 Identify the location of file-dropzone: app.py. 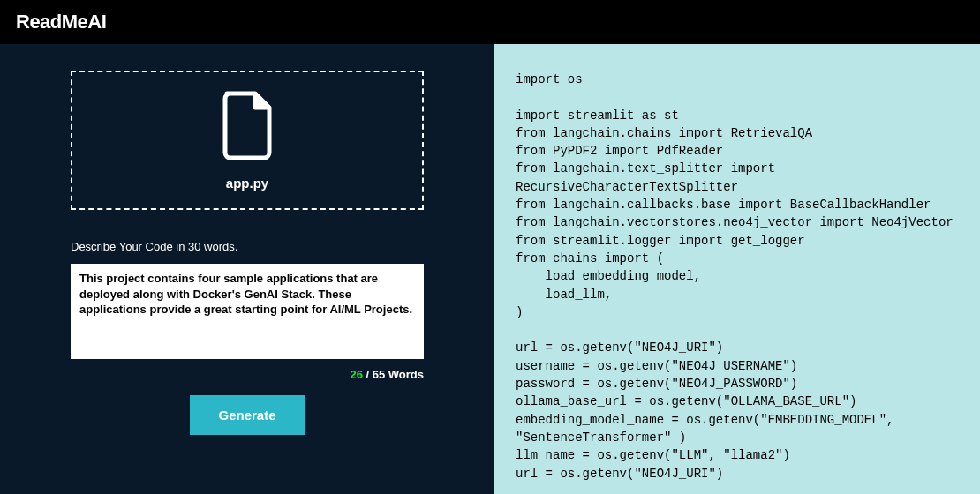
(247, 140).